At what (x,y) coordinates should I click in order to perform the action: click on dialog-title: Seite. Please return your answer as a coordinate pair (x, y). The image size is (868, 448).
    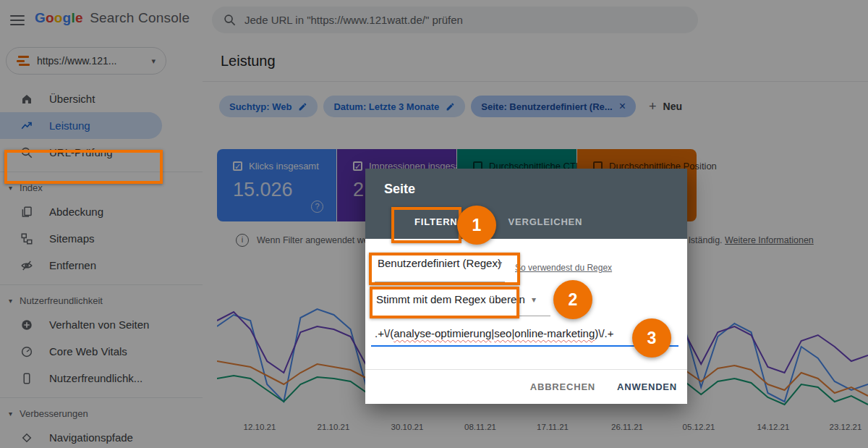
    Looking at the image, I should click on (399, 190).